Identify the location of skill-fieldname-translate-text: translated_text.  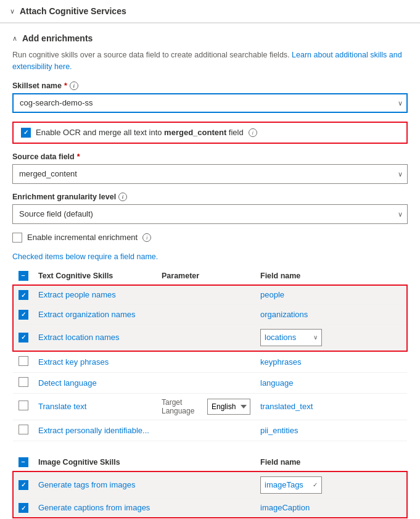
(331, 406).